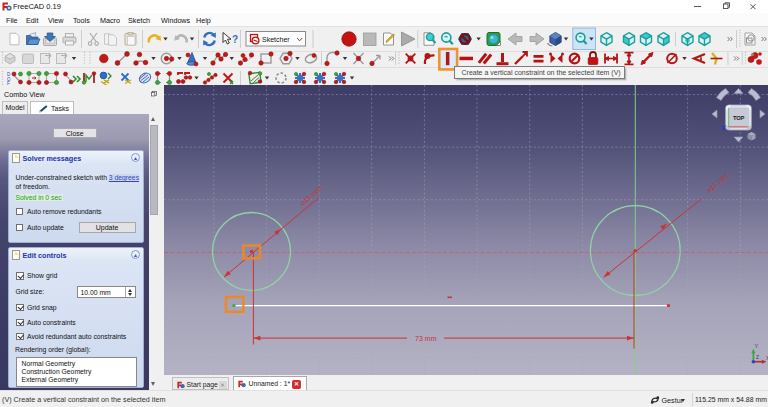 The width and height of the screenshot is (768, 407). What do you see at coordinates (426, 338) in the screenshot?
I see `svg-text: 73 mm` at bounding box center [426, 338].